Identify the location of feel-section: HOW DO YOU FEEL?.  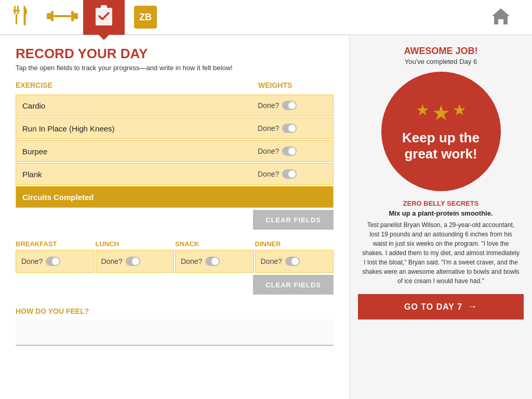
(175, 326).